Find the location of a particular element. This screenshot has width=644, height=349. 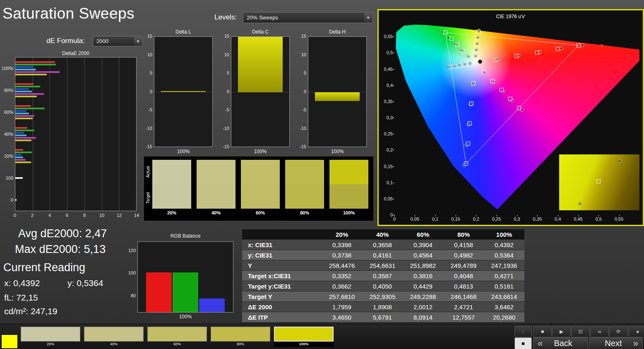

filled-square-icon: ■ is located at coordinates (523, 344).